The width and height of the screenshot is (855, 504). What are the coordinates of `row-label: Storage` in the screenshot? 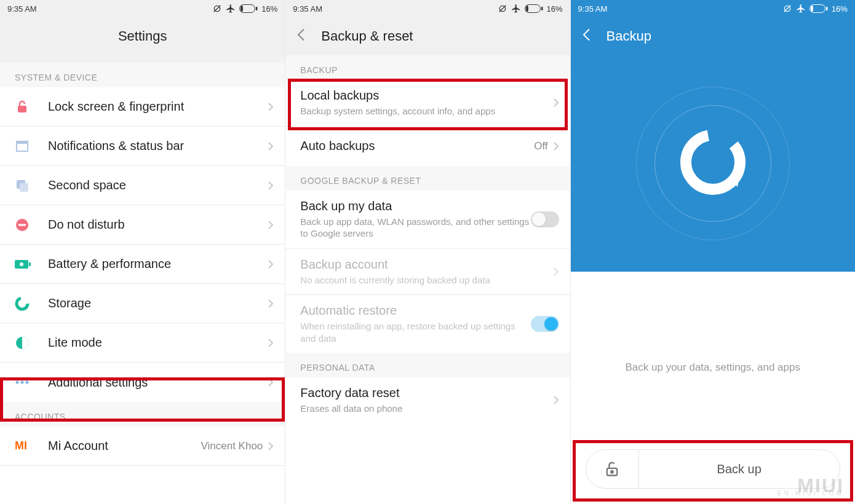 It's located at (157, 304).